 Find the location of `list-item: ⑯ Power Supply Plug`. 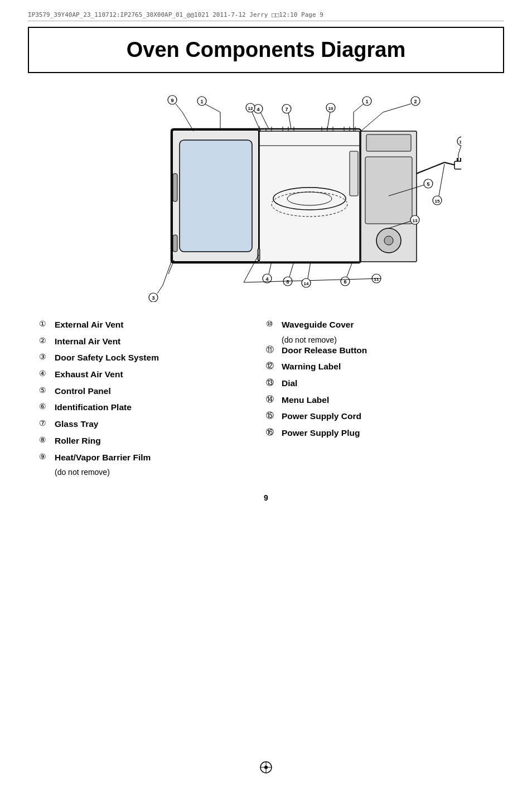

list-item: ⑯ Power Supply Plug is located at coordinates (379, 433).